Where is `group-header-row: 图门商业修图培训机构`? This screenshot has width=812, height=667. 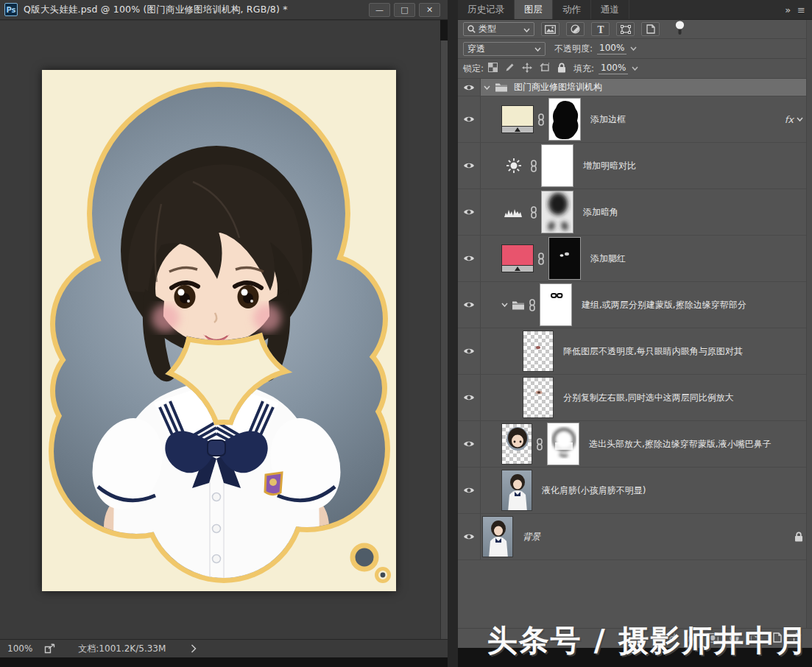
group-header-row: 图门商业修图培训机构 is located at coordinates (635, 88).